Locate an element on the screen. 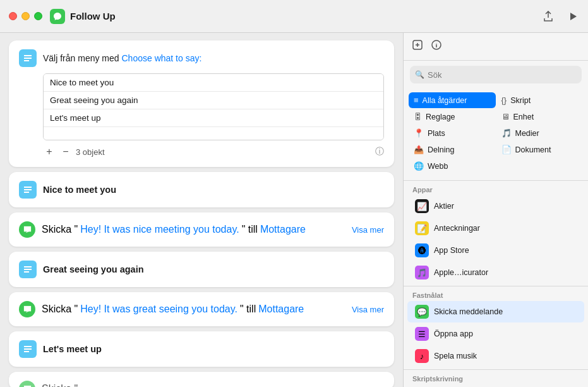 The width and height of the screenshot is (588, 387). cat-delning-icon: 📤 is located at coordinates (419, 149).